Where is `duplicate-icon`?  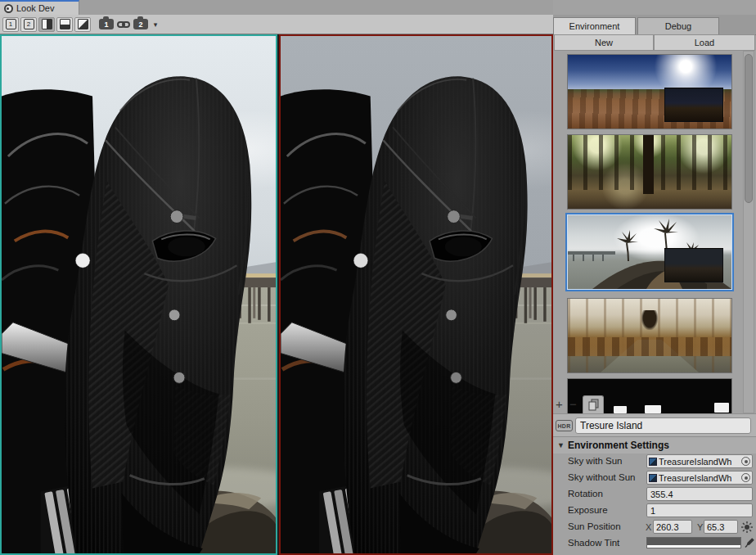 duplicate-icon is located at coordinates (594, 405).